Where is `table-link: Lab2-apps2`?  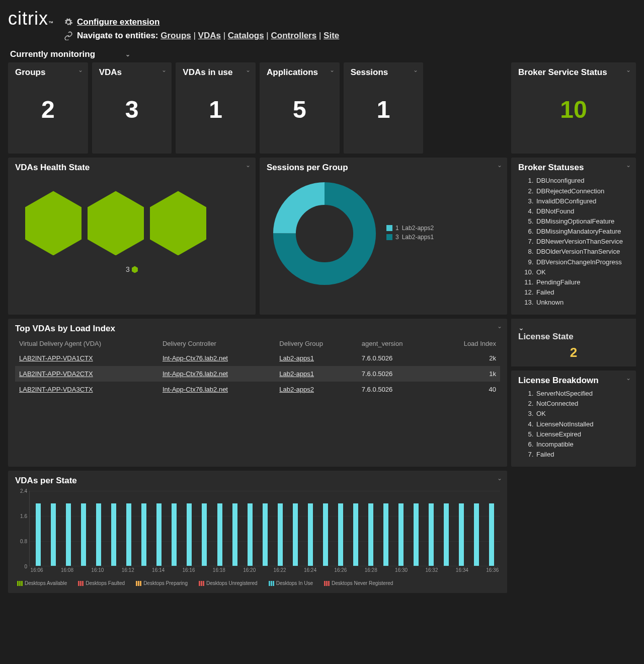
table-link: Lab2-apps2 is located at coordinates (297, 390).